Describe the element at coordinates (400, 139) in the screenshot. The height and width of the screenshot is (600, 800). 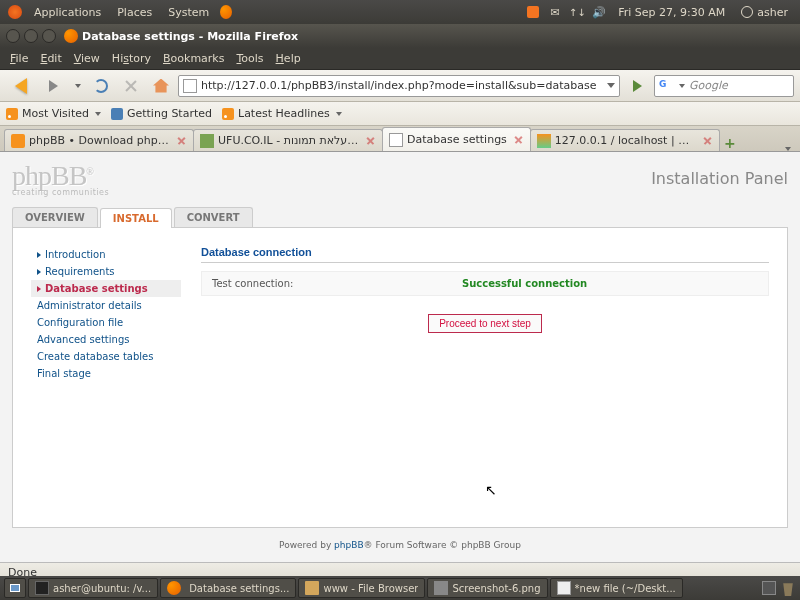
I see `tab-bar: phpBB • Download phpBB3 UFU.CO.IL - העלא…` at that location.